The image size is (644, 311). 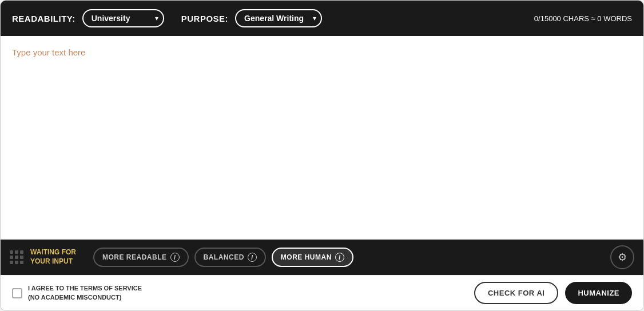 I want to click on mode-btn-balanced: BALANCED i, so click(x=230, y=257).